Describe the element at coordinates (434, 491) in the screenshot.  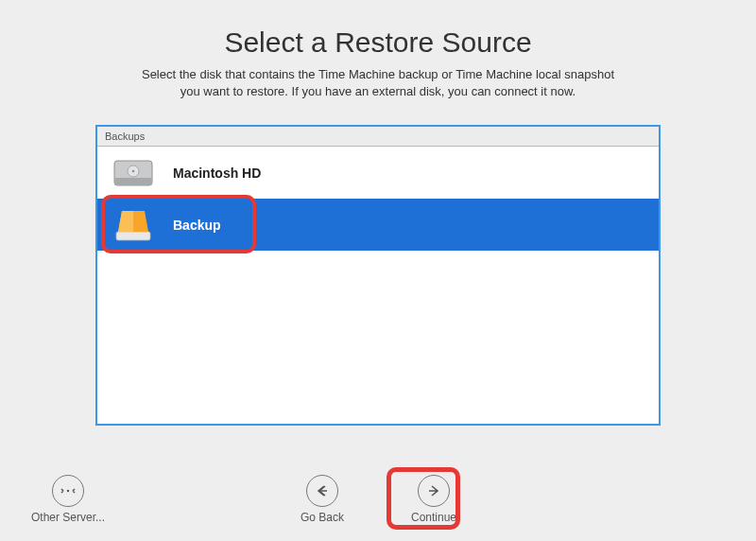
I see `arrow-right-icon` at that location.